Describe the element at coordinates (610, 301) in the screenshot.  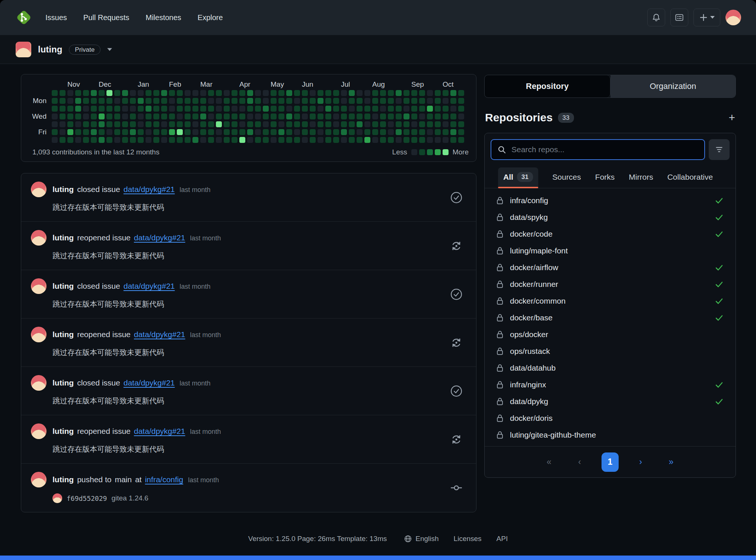
I see `repo-row-docker-common: docker/common` at that location.